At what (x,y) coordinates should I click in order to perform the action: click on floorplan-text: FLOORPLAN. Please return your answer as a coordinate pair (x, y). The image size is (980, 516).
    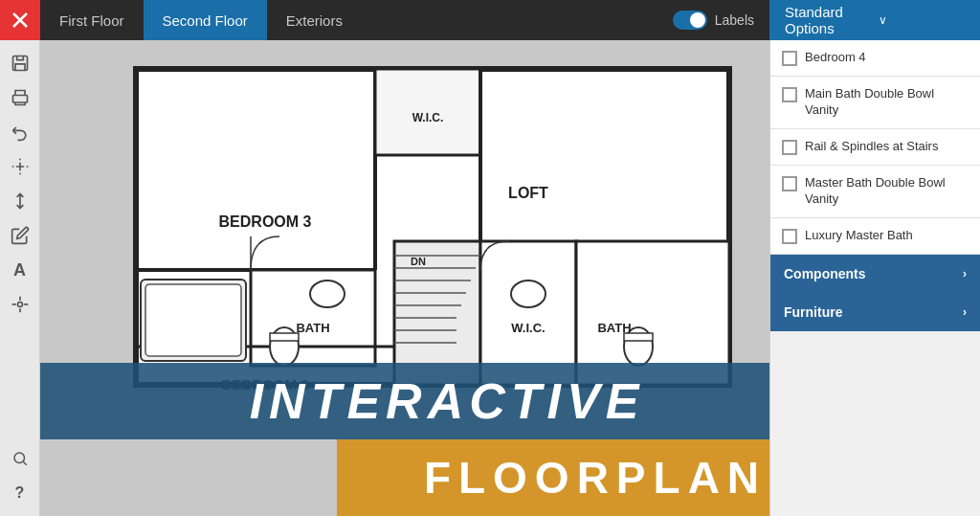
    Looking at the image, I should click on (595, 478).